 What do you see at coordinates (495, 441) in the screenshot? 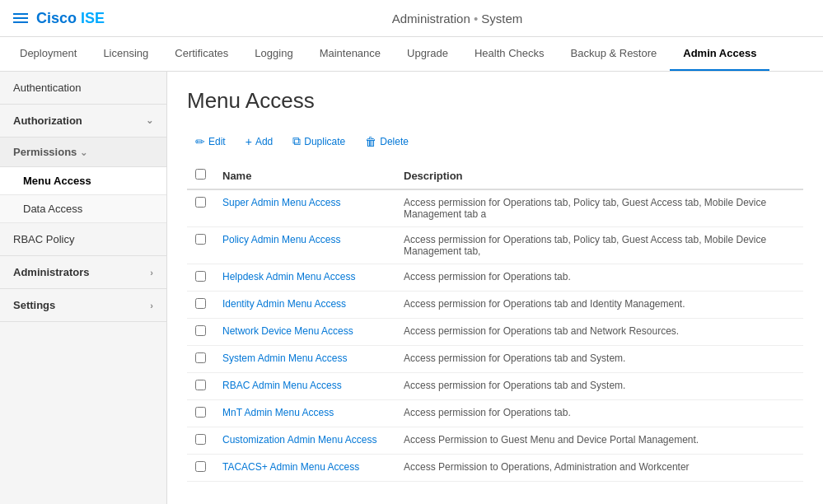
I see `table-row: Customization Admin Menu AccessAccess Pe…` at bounding box center [495, 441].